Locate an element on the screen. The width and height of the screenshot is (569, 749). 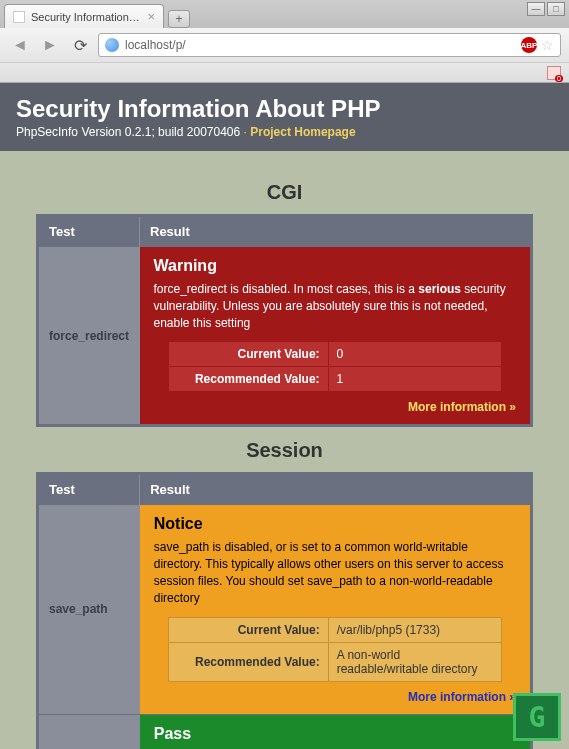
corner-logo: G is located at coordinates (537, 717).